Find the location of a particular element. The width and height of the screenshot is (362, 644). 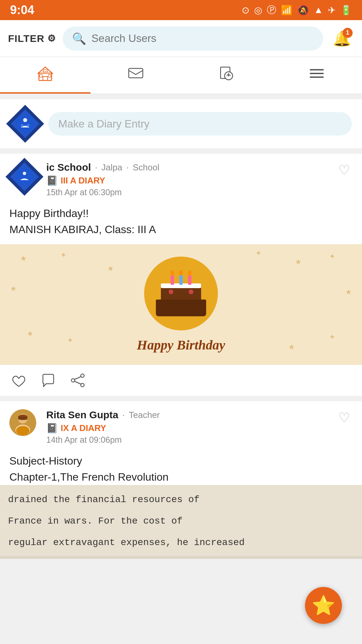

tab-assignments is located at coordinates (226, 75).